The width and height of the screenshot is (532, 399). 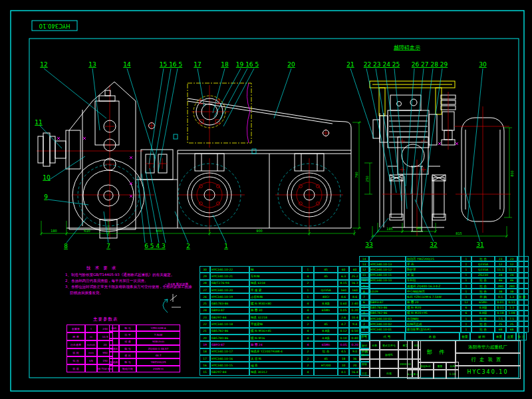 What do you see at coordinates (512, 291) in the screenshot?
I see `bom-total-wt: 38` at bounding box center [512, 291].